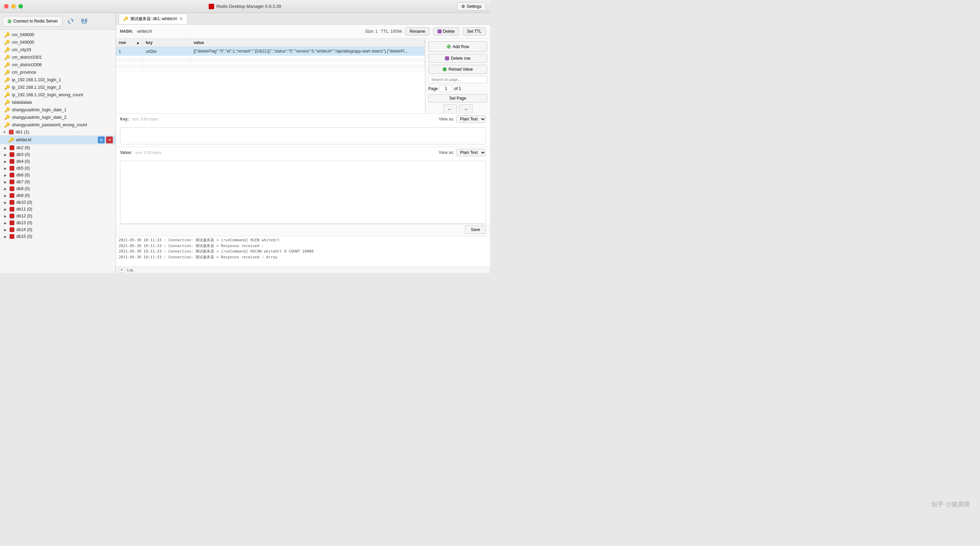 The image size is (980, 546). What do you see at coordinates (58, 140) in the screenshot?
I see `sidebar-item-whiteUrl: 🔑 whiteUrl ⧉ ✕` at bounding box center [58, 140].